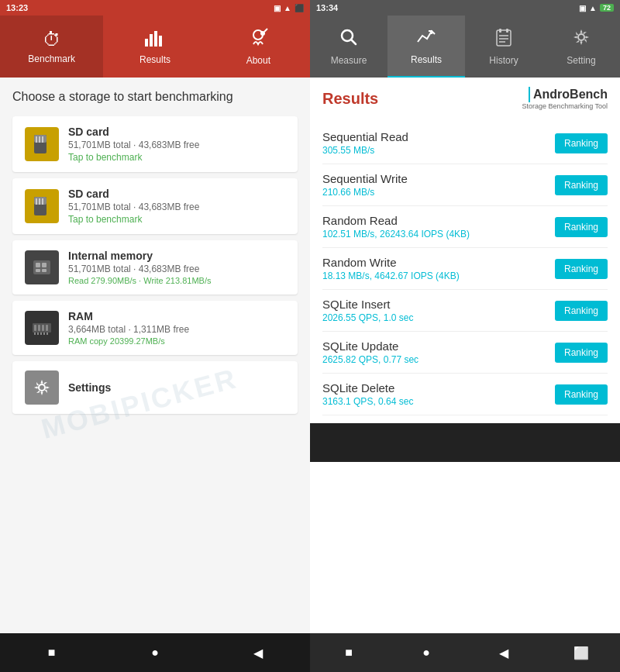 This screenshot has height=672, width=620. I want to click on result-sequential-read: Sequential Read 305.55 MB/s Ranking, so click(465, 143).